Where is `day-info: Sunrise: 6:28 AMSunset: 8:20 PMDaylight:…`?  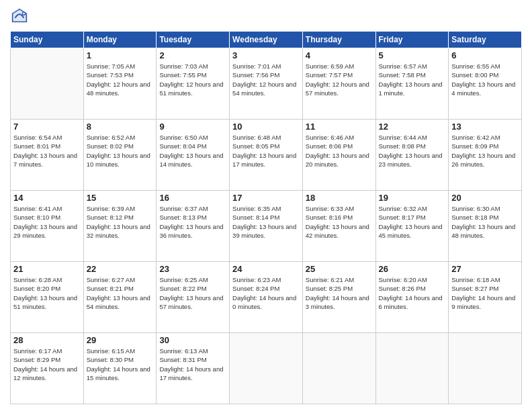
day-info: Sunrise: 6:28 AMSunset: 8:20 PMDaylight:… is located at coordinates (47, 293).